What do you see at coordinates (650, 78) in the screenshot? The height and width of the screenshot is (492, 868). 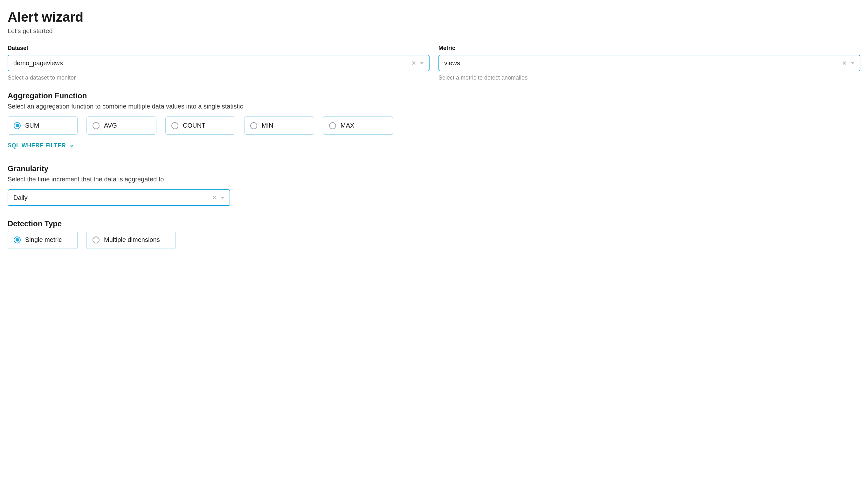 I see `metric-helper: Select a metric to detect anomalies` at bounding box center [650, 78].